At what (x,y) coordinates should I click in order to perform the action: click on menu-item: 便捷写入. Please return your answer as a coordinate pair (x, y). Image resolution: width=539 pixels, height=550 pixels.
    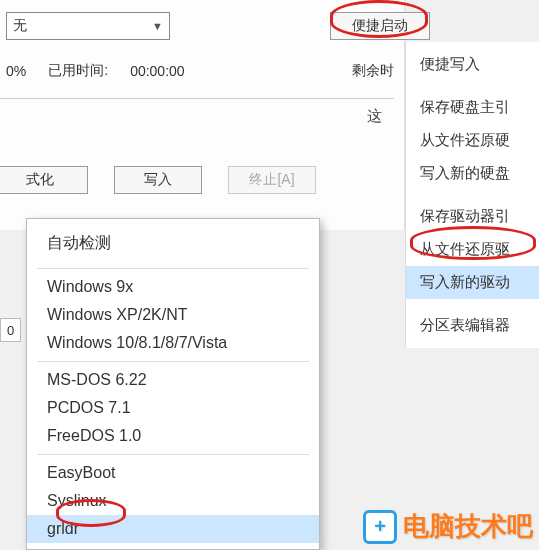
    Looking at the image, I should click on (472, 64).